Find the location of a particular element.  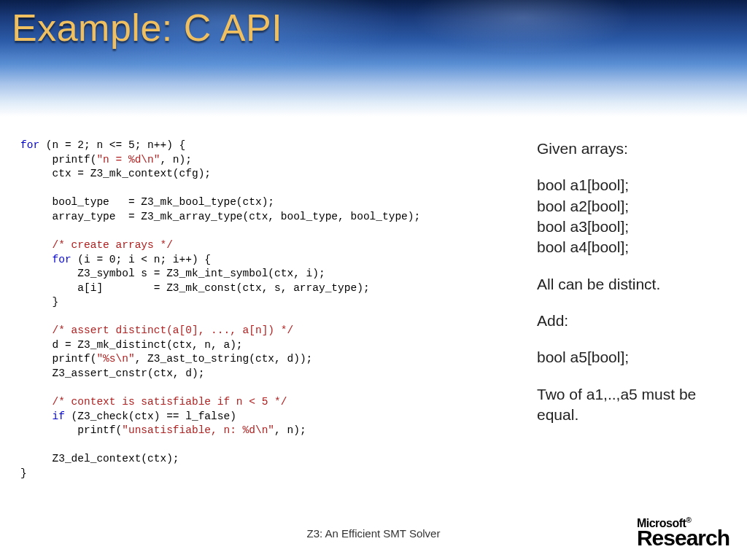

comment: /* context is satisfiable if n < 5 */ is located at coordinates (153, 402).